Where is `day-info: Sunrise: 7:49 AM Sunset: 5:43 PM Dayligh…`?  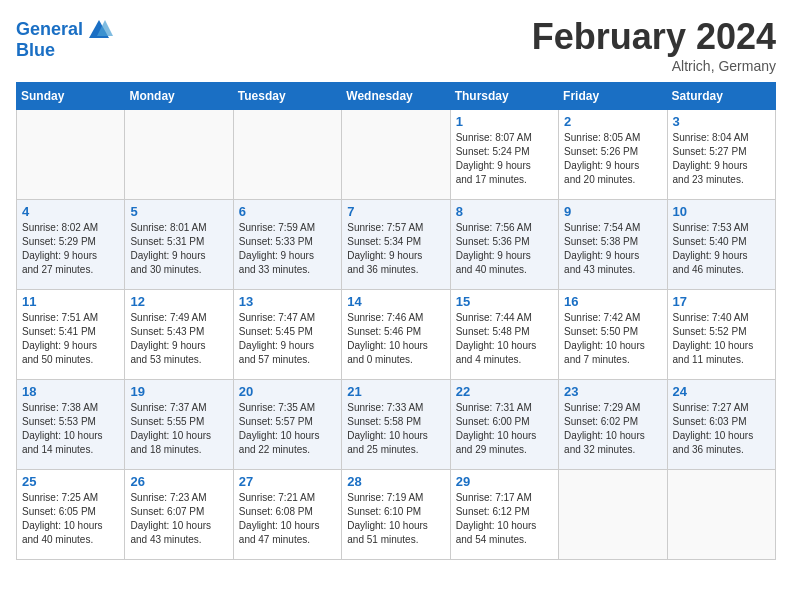
day-info: Sunrise: 7:49 AM Sunset: 5:43 PM Dayligh… is located at coordinates (178, 339).